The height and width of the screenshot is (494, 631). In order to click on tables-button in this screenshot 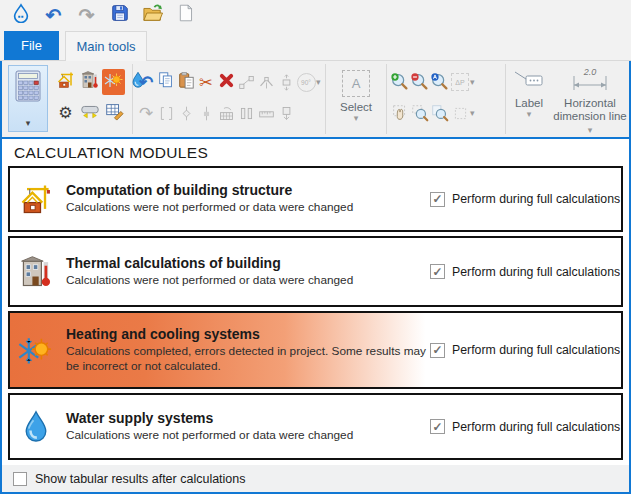, I will do `click(114, 113)`.